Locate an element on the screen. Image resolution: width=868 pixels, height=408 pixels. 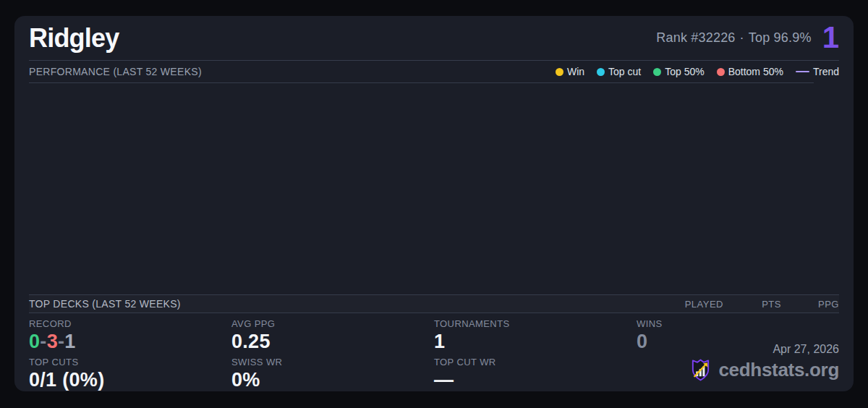
stat-top-cut-wr-value: — is located at coordinates (535, 381).